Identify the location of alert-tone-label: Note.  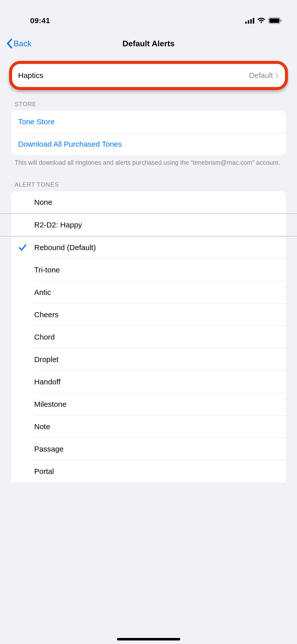
(156, 427).